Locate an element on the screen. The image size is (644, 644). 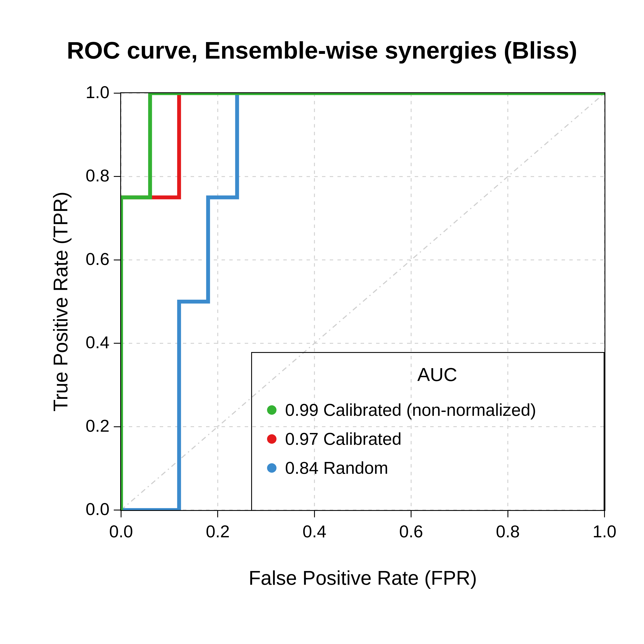
legend-label: 0.84 Random is located at coordinates (337, 468).